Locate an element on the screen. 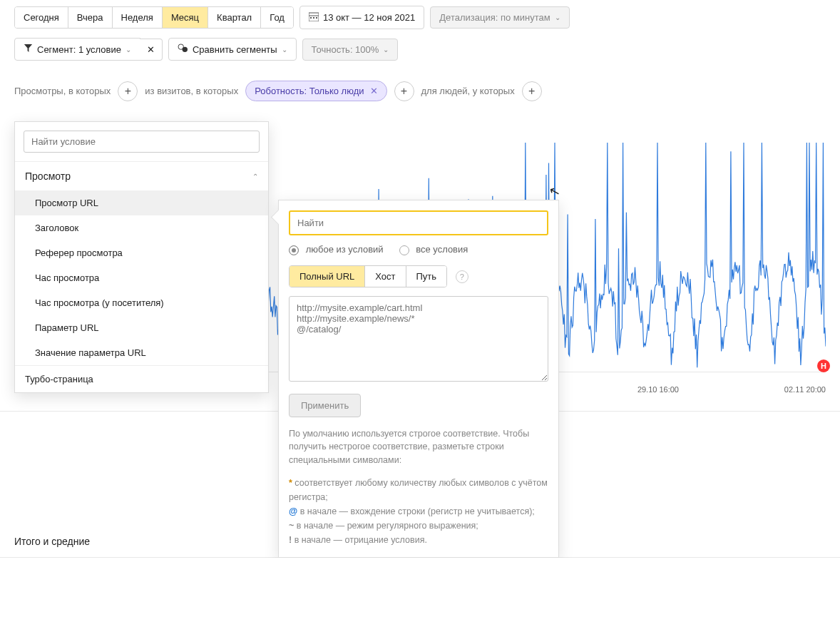  period-quarter: Квартал is located at coordinates (235, 17).